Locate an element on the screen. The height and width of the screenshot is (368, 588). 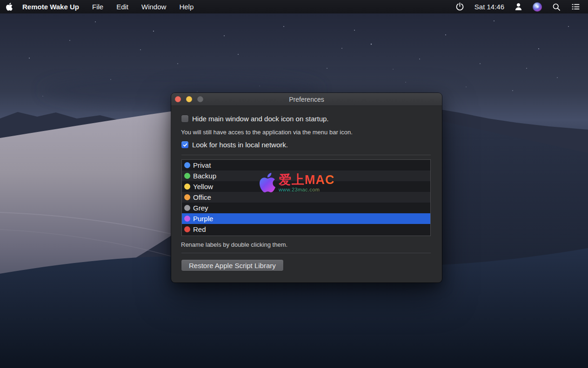
list-row-grey: Grey is located at coordinates (306, 208).